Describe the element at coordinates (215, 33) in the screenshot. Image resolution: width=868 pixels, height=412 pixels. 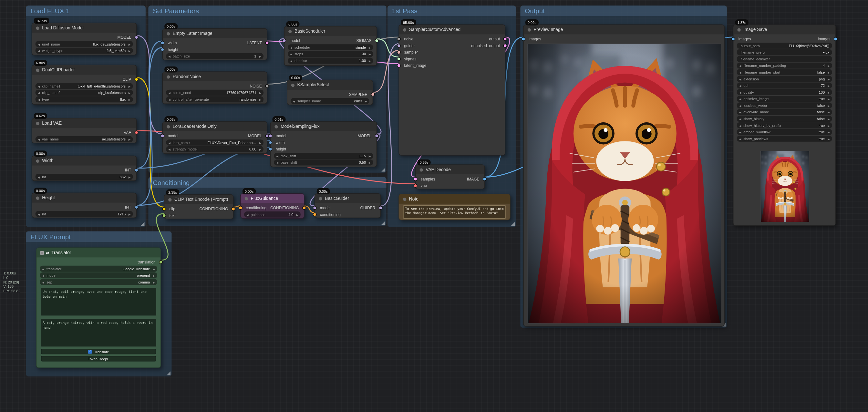
I see `node-title-bar: Empty Latent Image` at that location.